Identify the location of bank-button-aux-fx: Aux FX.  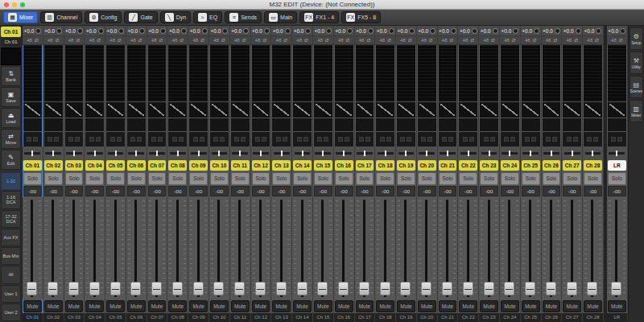
(11, 237).